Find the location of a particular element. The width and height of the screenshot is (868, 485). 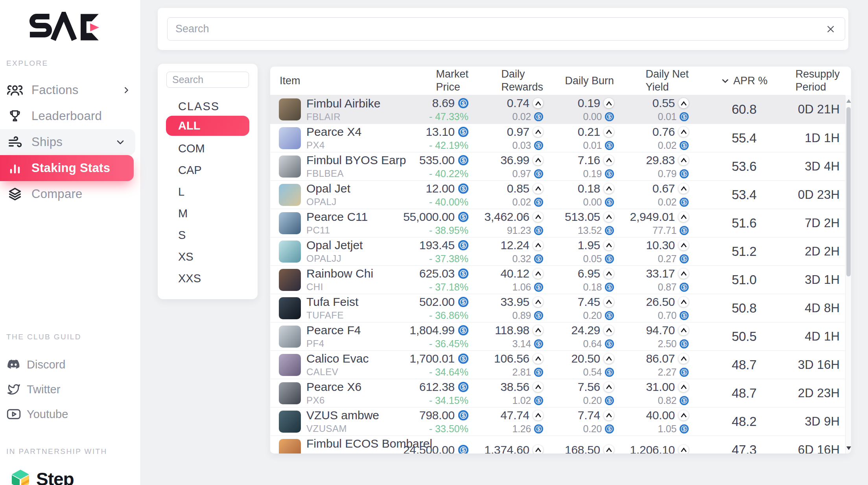

daily-rewards-usdc-value: 0.02$ is located at coordinates (528, 202).